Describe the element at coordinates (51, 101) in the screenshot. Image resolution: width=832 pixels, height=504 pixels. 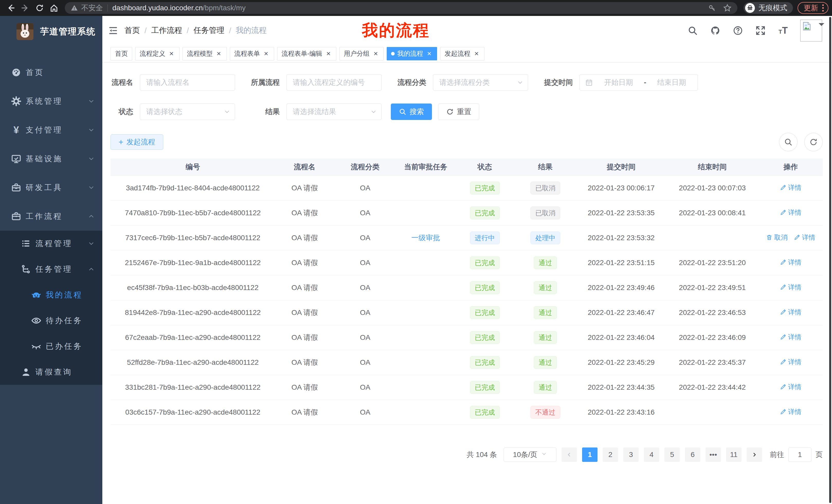
I see `sidebar-item-system: 系统管理` at that location.